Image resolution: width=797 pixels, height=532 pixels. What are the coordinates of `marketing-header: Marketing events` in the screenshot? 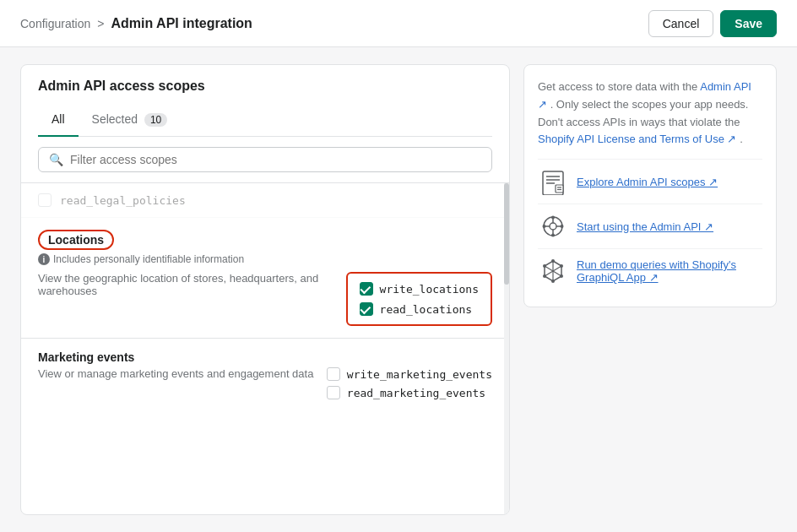 It's located at (265, 357).